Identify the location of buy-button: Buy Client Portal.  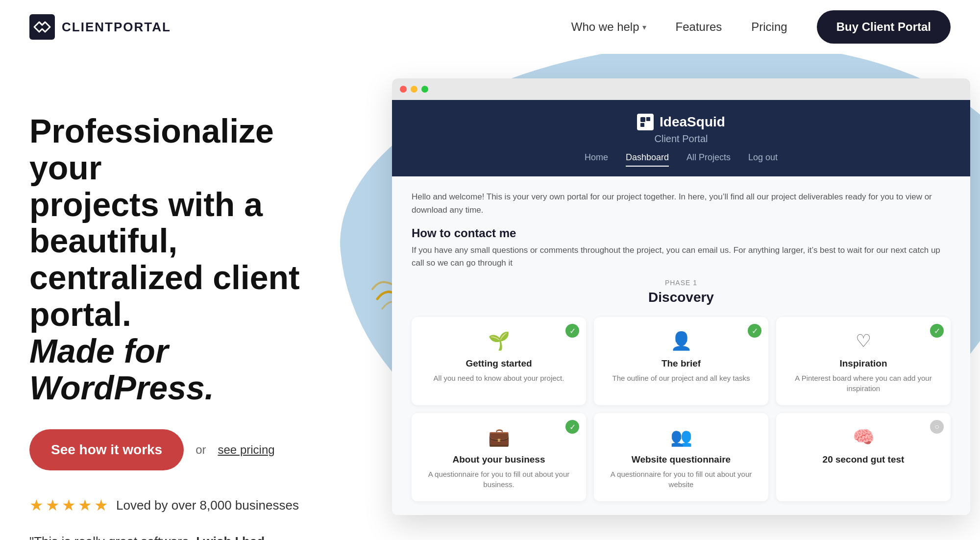
(884, 27).